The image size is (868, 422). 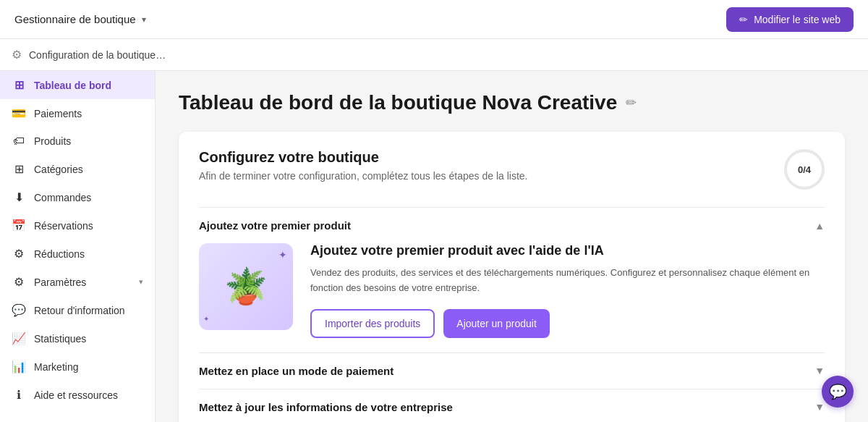 What do you see at coordinates (17, 55) in the screenshot?
I see `config-icon: ⚙` at bounding box center [17, 55].